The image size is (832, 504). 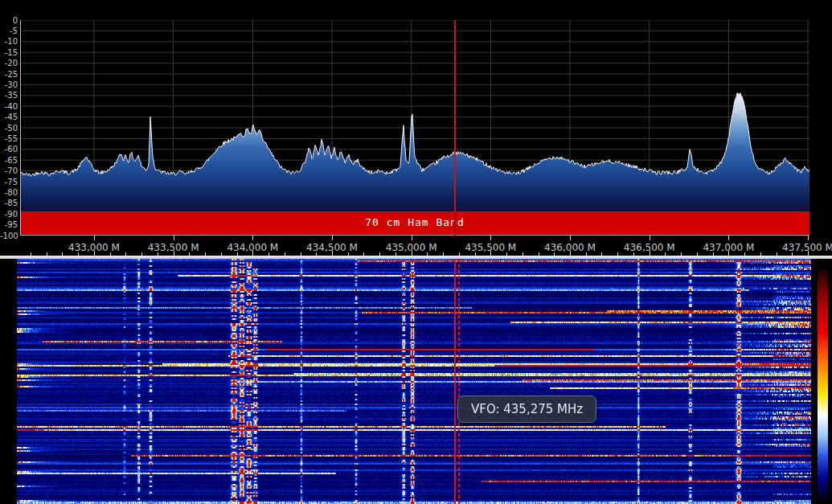 I want to click on db-tick-label: -30, so click(x=9, y=85).